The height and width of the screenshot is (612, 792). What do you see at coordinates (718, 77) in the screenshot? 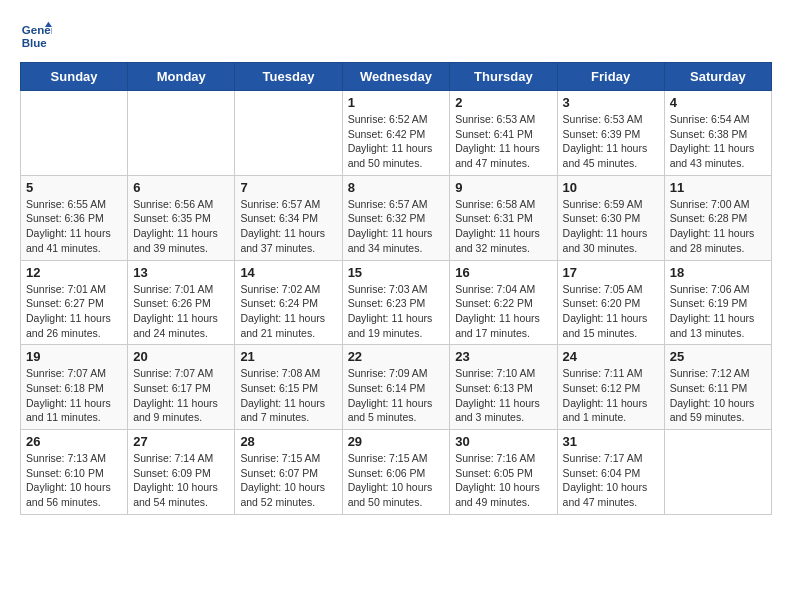
I see `weekday-header-saturday: Saturday` at bounding box center [718, 77].